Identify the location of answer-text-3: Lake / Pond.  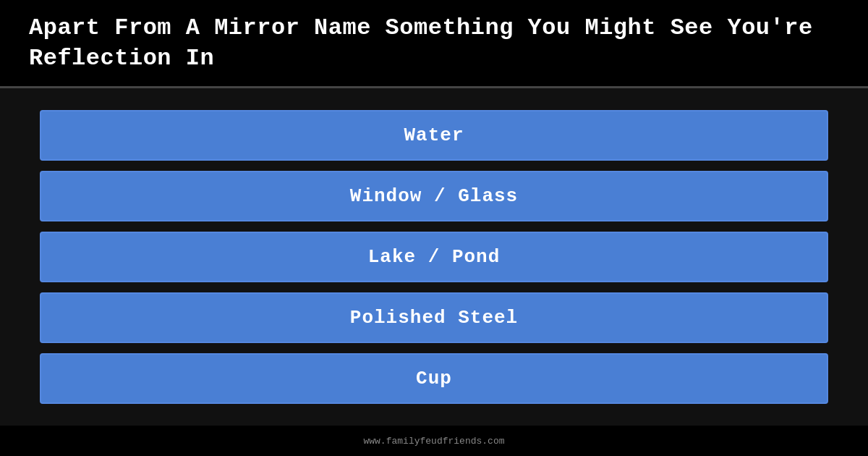
(434, 257).